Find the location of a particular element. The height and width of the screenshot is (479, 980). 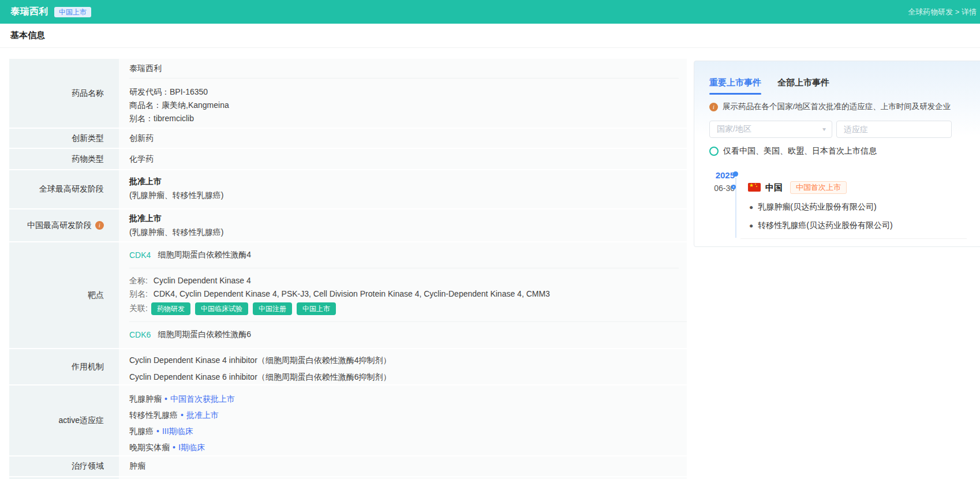

timeline-year-dot is located at coordinates (735, 174).